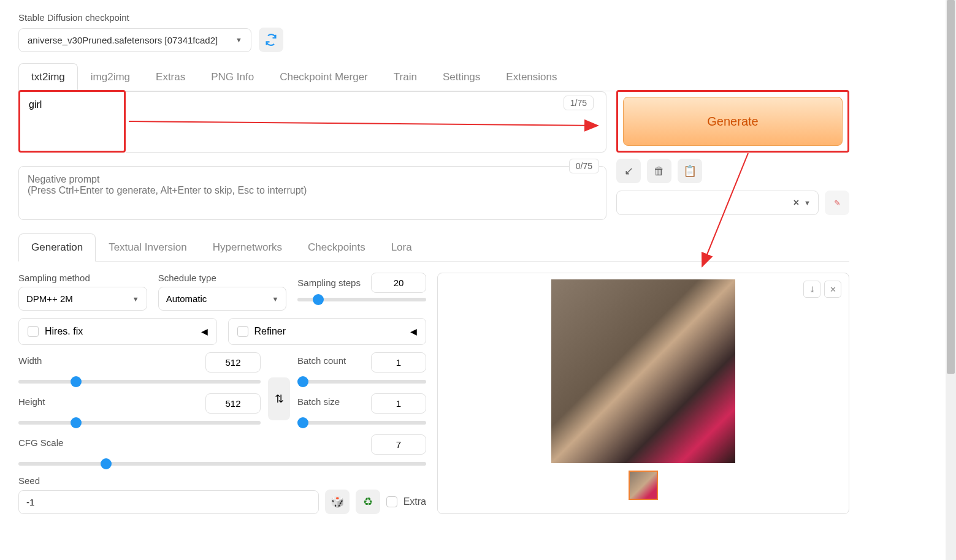  I want to click on batch-count-label: Batch count, so click(321, 360).